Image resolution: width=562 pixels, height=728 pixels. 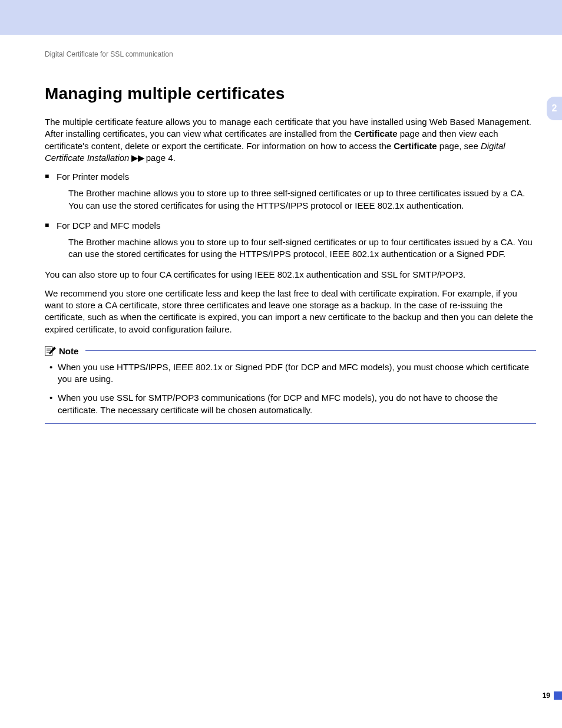 What do you see at coordinates (311, 350) in the screenshot?
I see `note-top-rule` at bounding box center [311, 350].